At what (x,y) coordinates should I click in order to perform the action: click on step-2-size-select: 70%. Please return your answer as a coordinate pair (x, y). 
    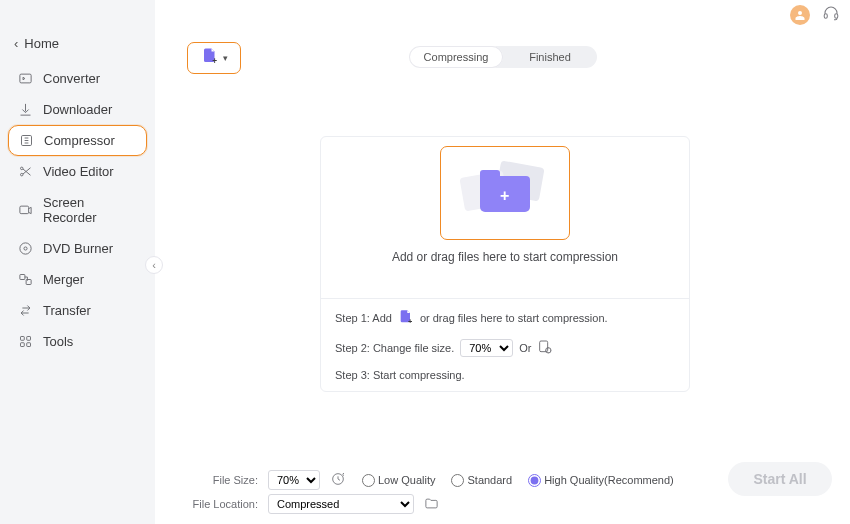
    Looking at the image, I should click on (486, 348).